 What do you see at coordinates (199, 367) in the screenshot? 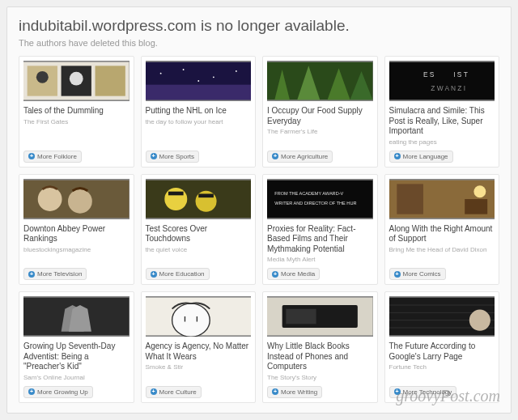
I see `card-source: Smoke & Stir` at bounding box center [199, 367].